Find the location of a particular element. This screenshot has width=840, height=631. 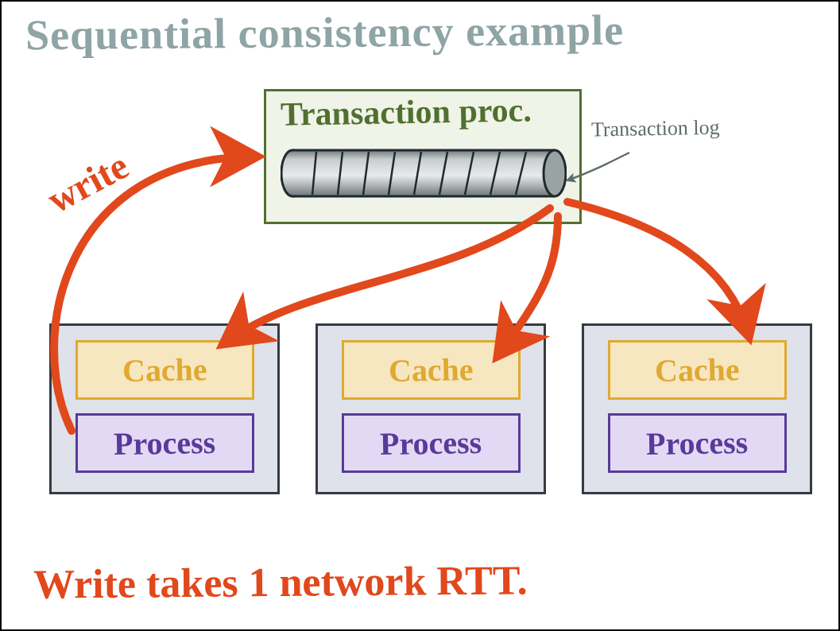

transaction-log-label: Transaction log is located at coordinates (656, 129).